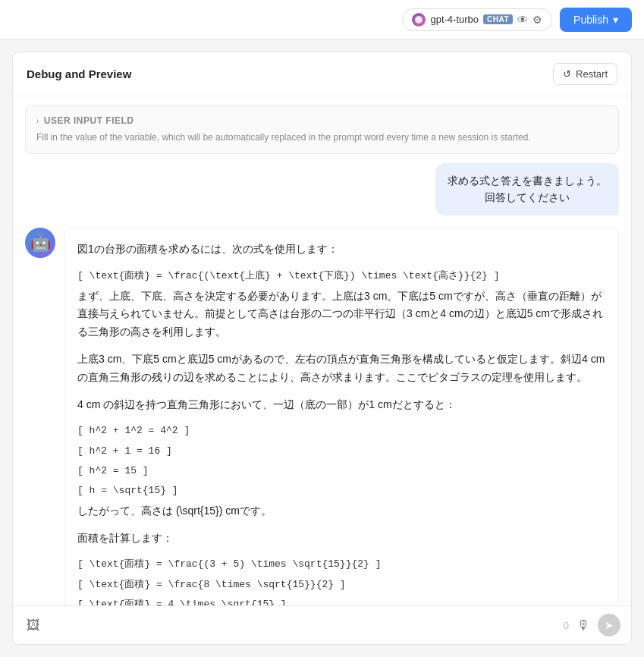 Image resolution: width=644 pixels, height=657 pixels. I want to click on user-message-line-2: 回答してください, so click(527, 197).